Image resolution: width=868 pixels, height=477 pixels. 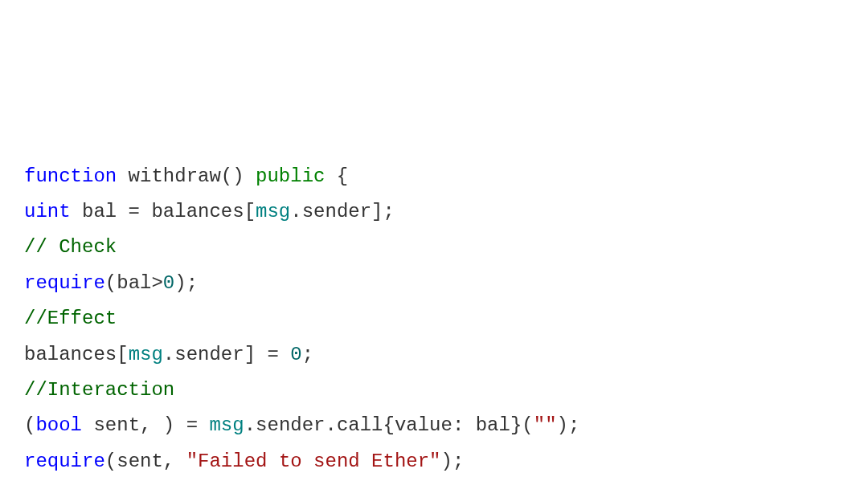 What do you see at coordinates (290, 177) in the screenshot?
I see `keyword-public: public` at bounding box center [290, 177].